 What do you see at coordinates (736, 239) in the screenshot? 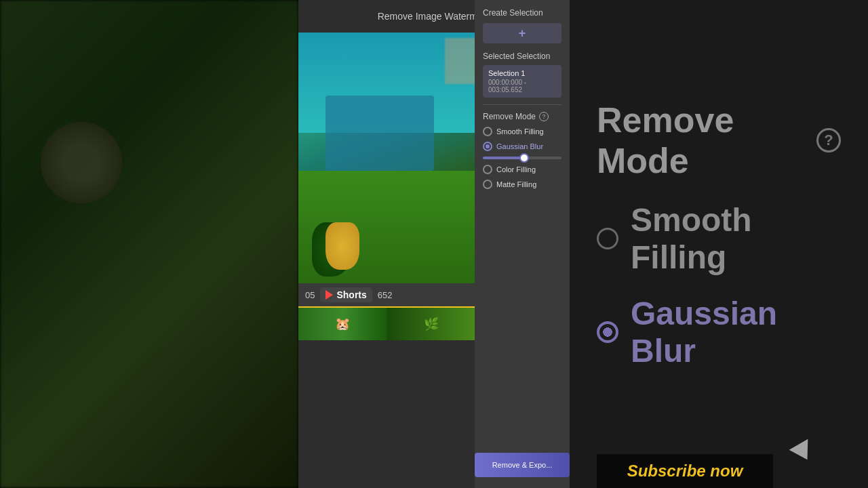
I see `bg-smooth-label: Smooth Filling` at bounding box center [736, 239].